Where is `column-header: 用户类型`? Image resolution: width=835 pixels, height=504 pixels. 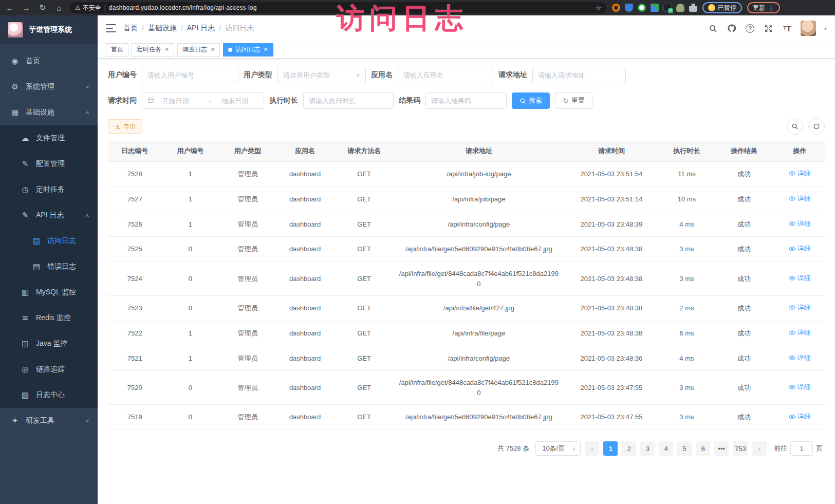
column-header: 用户类型 is located at coordinates (248, 151).